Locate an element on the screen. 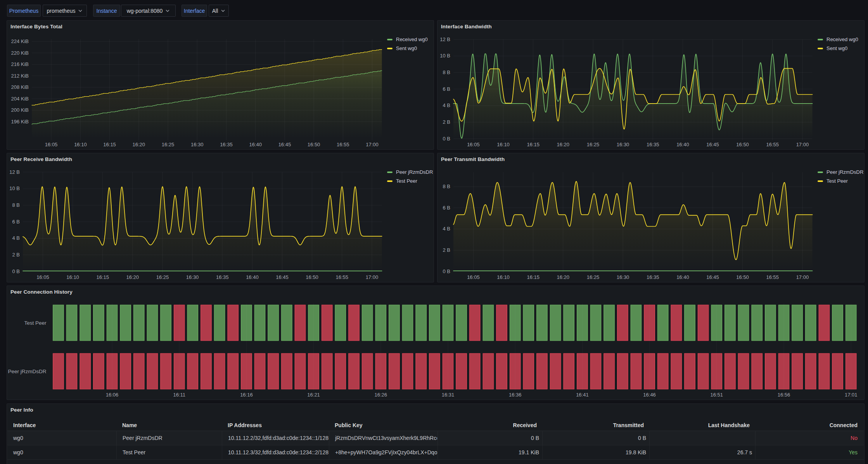  svg-text: 208 KiB is located at coordinates (20, 87).